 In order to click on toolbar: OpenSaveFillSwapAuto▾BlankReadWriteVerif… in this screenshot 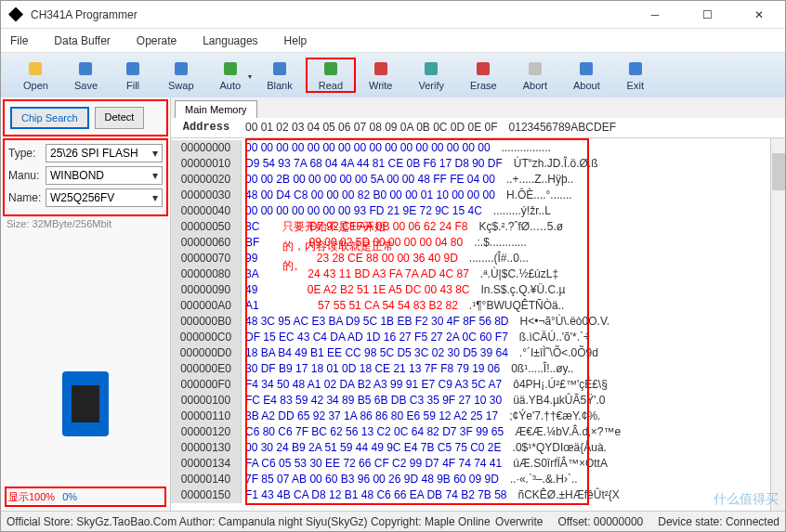, I will do `click(393, 75)`.